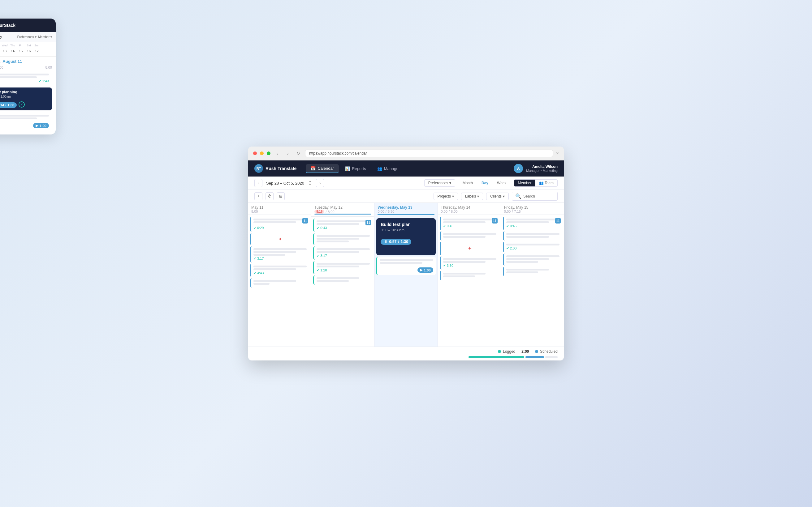  Describe the element at coordinates (41, 126) in the screenshot. I see `mobile-timer-badge-small: ▶ 1:00` at that location.